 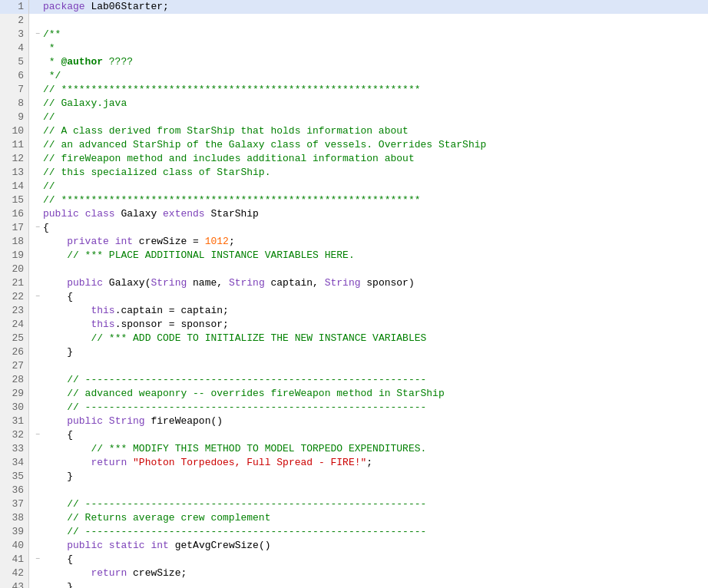 I want to click on code-line-38: // Returns average crew complement, so click(x=369, y=518).